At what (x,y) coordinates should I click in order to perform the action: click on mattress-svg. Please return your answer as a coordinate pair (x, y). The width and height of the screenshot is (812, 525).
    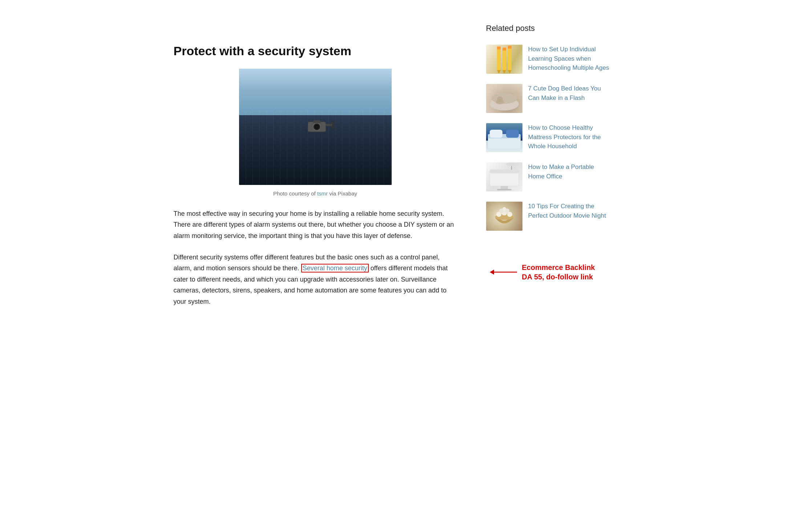
    Looking at the image, I should click on (504, 138).